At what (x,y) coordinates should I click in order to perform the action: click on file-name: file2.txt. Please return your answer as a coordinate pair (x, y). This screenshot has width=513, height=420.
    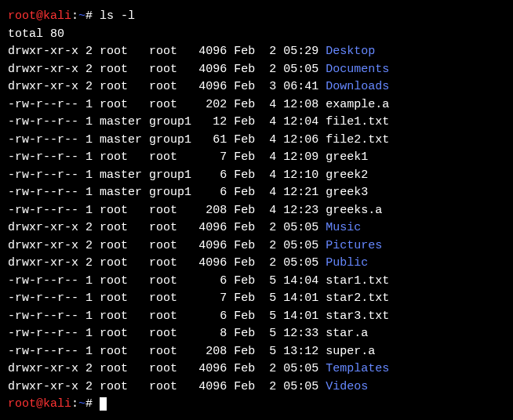
    Looking at the image, I should click on (358, 139).